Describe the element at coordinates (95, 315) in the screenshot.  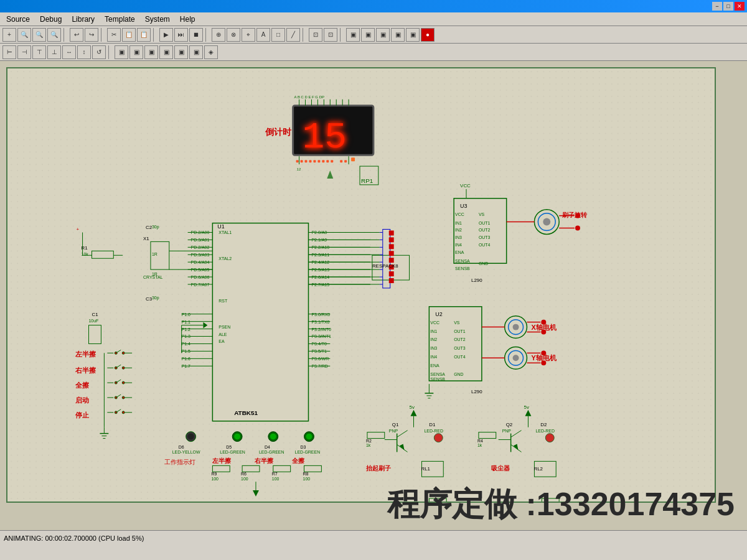
I see `svg-text: C1` at that location.